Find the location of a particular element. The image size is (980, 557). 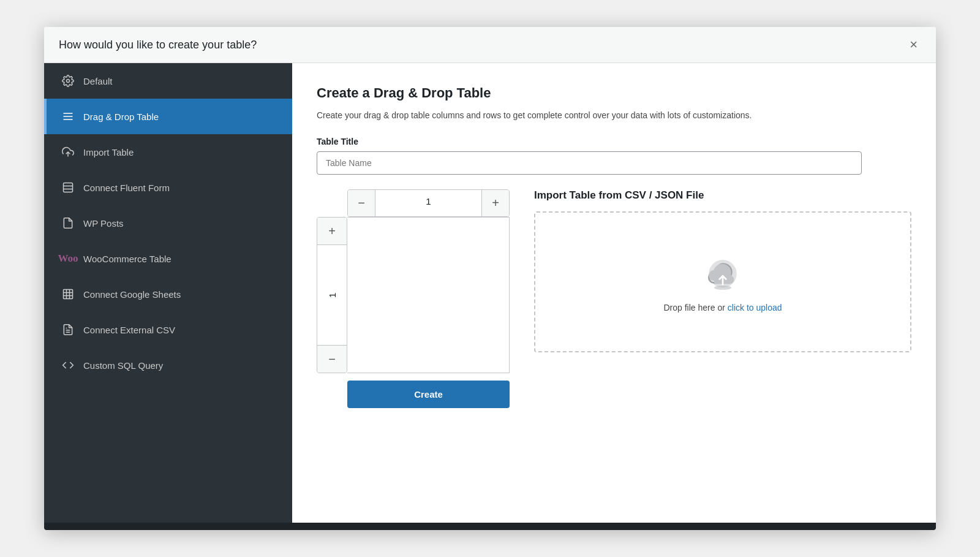

create-button: Create is located at coordinates (429, 395).